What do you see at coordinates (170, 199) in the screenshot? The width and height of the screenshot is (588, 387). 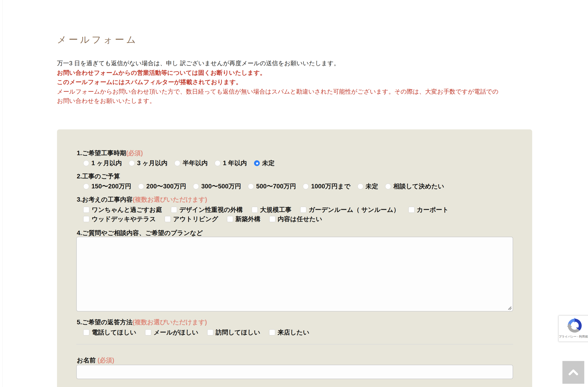 I see `q3-multi-note: (複数お選びいただけます)` at bounding box center [170, 199].